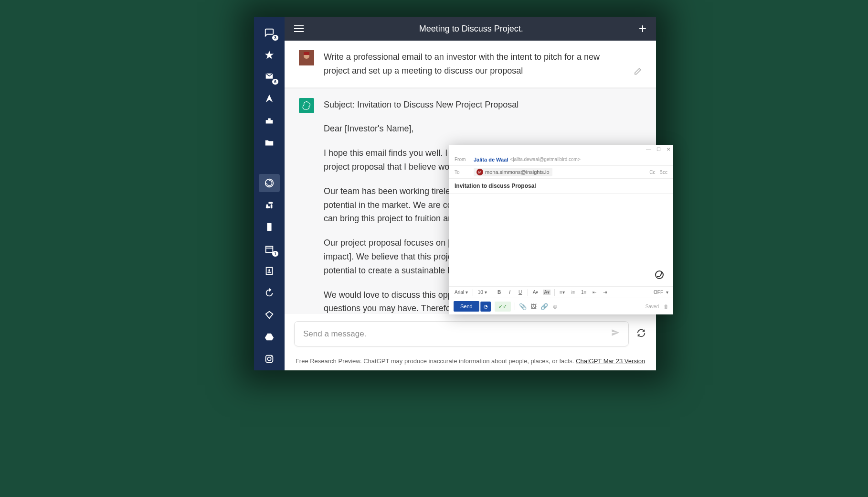 The image size is (868, 497). What do you see at coordinates (461, 334) in the screenshot?
I see `chat-input: Send a message.` at bounding box center [461, 334].